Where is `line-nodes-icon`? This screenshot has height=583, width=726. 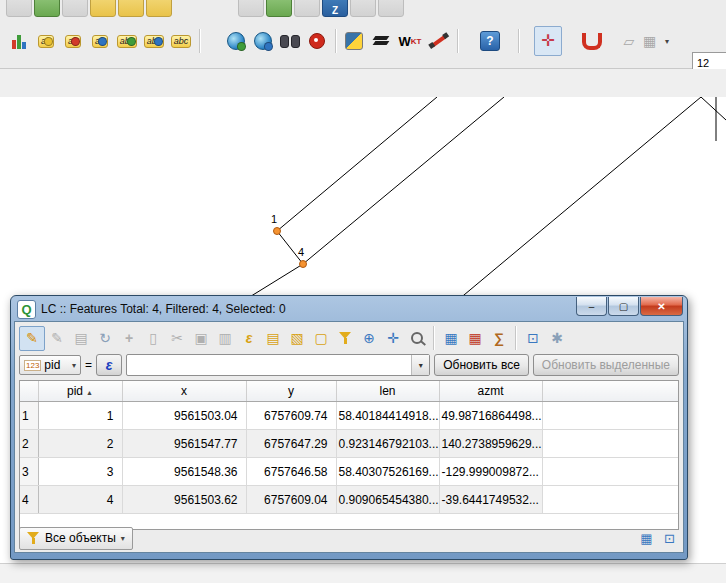
line-nodes-icon is located at coordinates (439, 41).